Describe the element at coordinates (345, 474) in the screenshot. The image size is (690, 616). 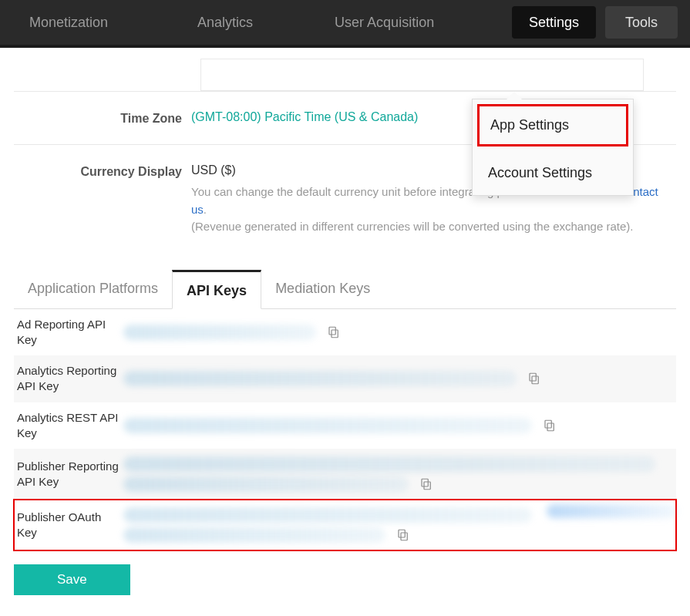
I see `table-row: Publisher Reporting API Key` at that location.